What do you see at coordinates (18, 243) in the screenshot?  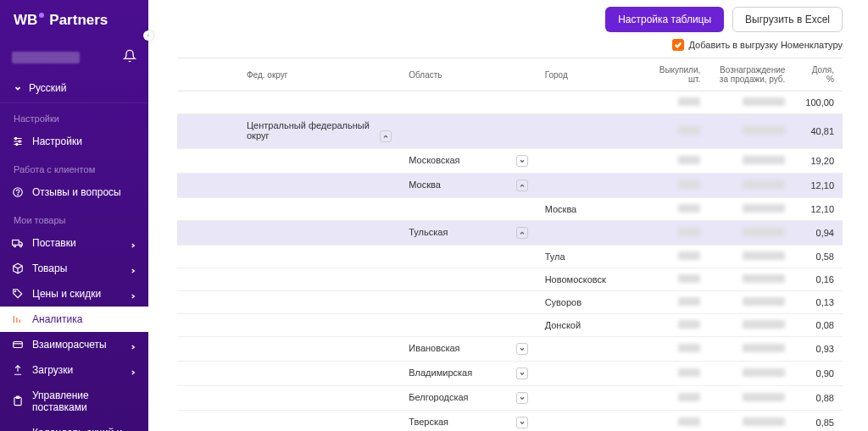 I see `truck-icon` at bounding box center [18, 243].